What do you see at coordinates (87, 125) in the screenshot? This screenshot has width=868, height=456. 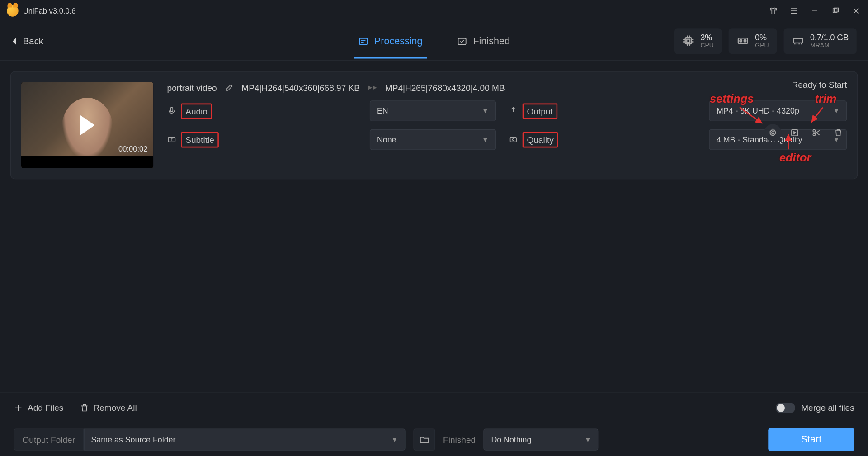 I see `video-thumbnail: 00:00:02` at bounding box center [87, 125].